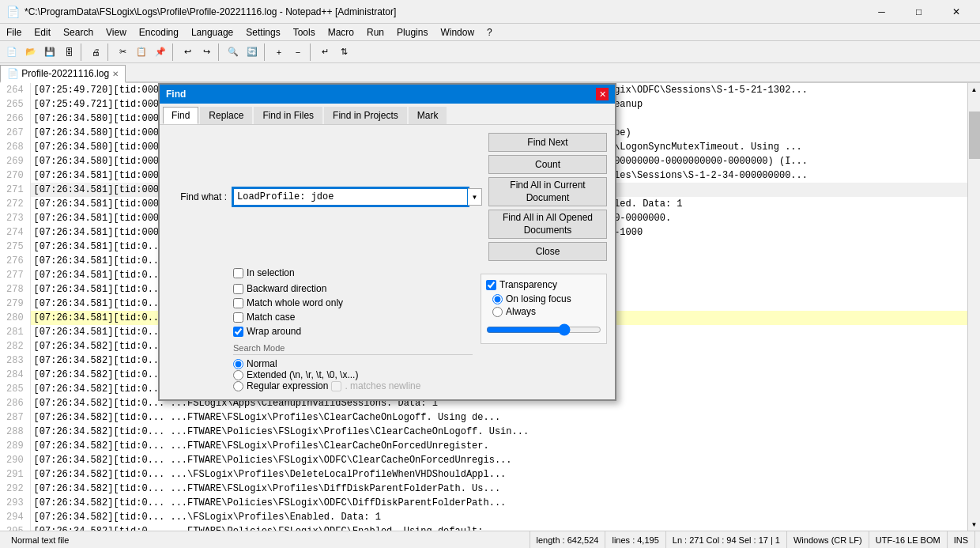 This screenshot has height=548, width=980. What do you see at coordinates (239, 386) in the screenshot?
I see `regex-mode-radio` at bounding box center [239, 386].